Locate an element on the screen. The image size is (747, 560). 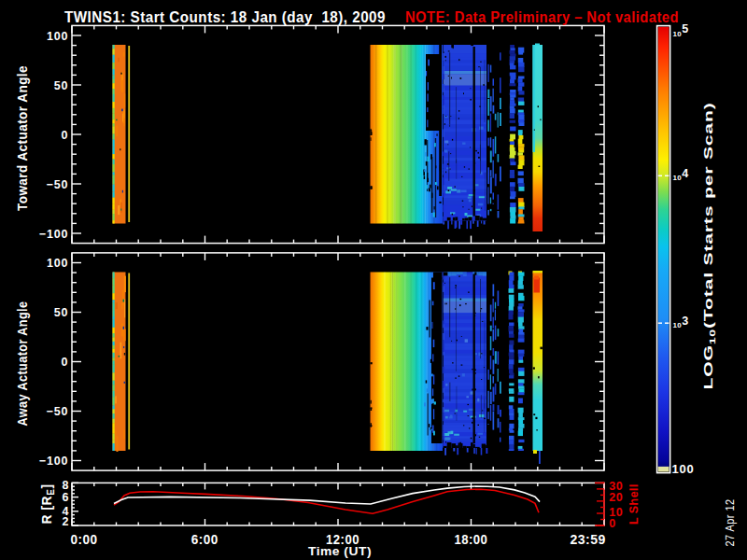
svg-text: 6 is located at coordinates (65, 497).